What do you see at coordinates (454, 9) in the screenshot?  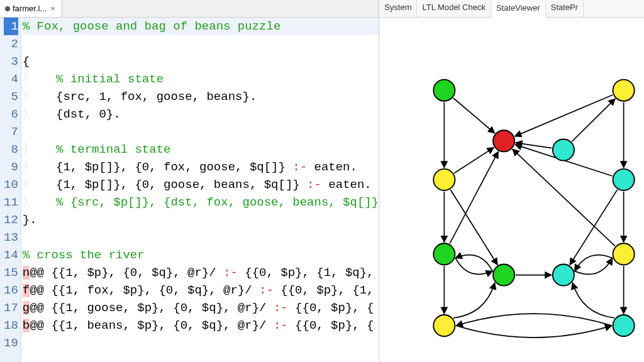 I see `tab-ltl-model-check: LTL Model Check` at bounding box center [454, 9].